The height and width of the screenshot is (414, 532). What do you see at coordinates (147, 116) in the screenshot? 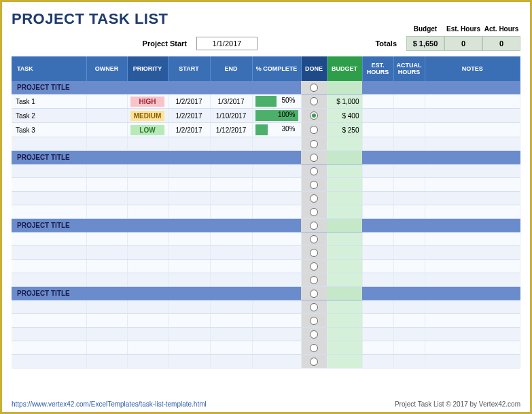
I see `priority-cell: MEDIUM` at bounding box center [147, 116].